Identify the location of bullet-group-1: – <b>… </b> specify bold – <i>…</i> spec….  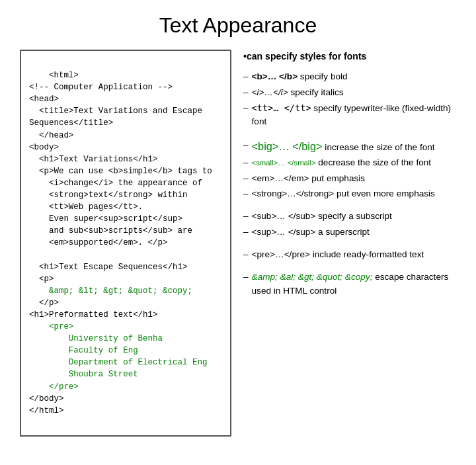
(350, 99).